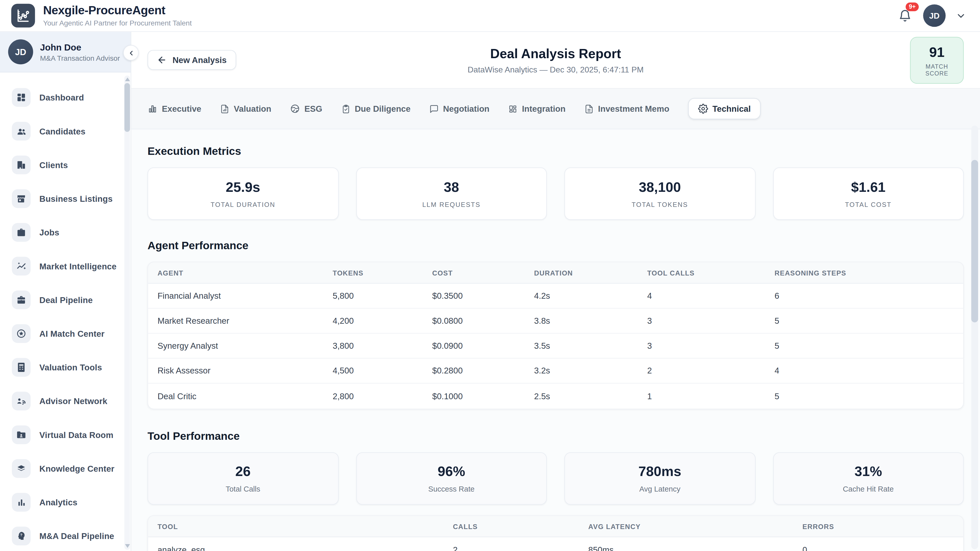 Image resolution: width=980 pixels, height=551 pixels. What do you see at coordinates (555, 69) in the screenshot?
I see `page-subtitle: DataWise Analytics — Dec 30, 2025, 6:47:…` at bounding box center [555, 69].